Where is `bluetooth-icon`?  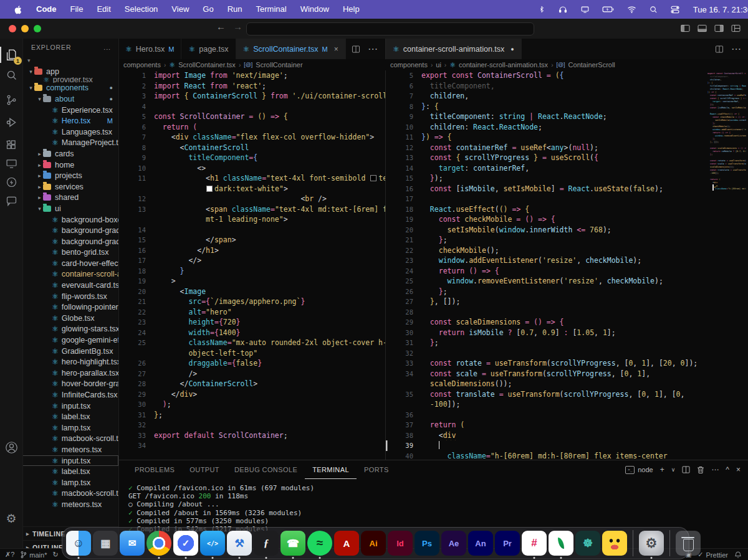 bluetooth-icon is located at coordinates (542, 9).